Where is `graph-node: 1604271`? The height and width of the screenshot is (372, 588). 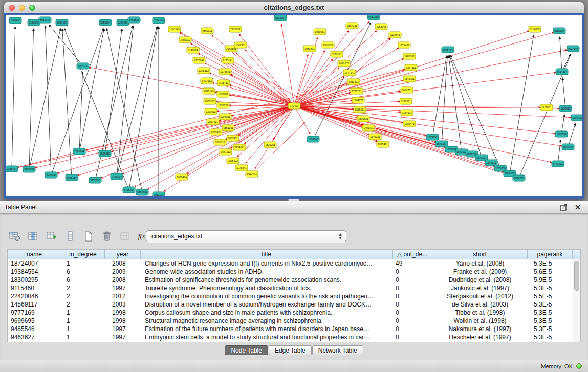 graph-node: 1604271 is located at coordinates (358, 100).